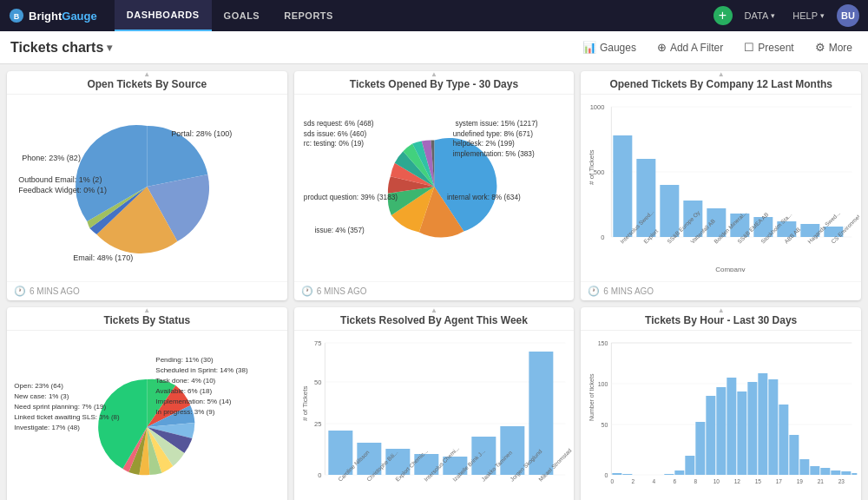 Image resolution: width=868 pixels, height=500 pixels. I want to click on chart-title-5: Tickets Resolved By Agent This Week, so click(434, 319).